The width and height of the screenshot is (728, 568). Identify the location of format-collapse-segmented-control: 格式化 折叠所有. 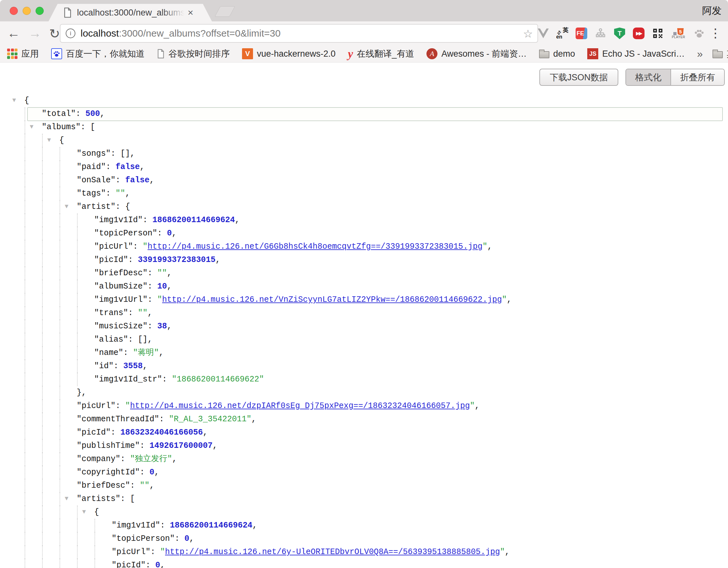
(675, 77).